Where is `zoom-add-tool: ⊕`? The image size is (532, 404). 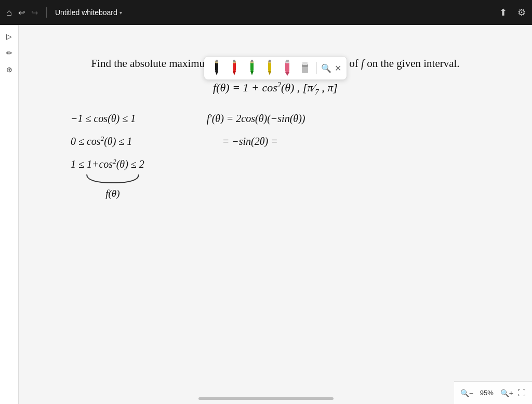
zoom-add-tool: ⊕ is located at coordinates (9, 70).